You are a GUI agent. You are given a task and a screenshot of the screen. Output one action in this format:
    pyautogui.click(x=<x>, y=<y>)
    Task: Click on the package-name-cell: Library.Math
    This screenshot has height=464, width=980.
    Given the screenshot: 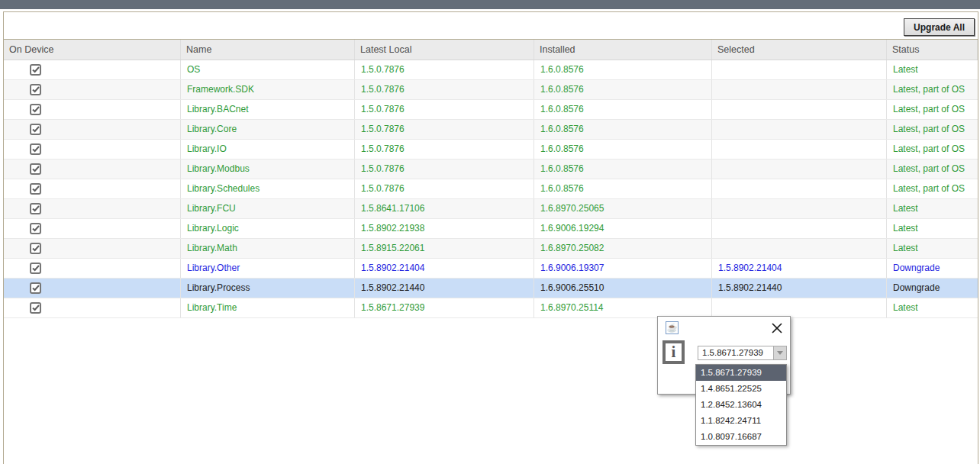 What is the action you would take?
    pyautogui.click(x=268, y=249)
    